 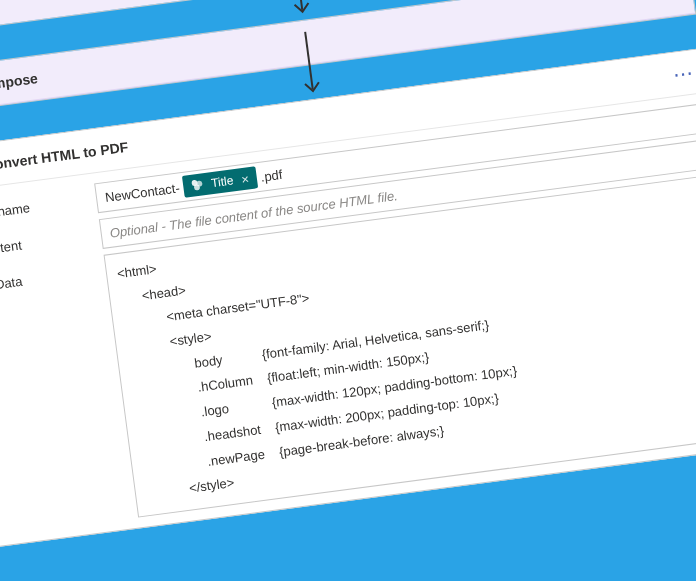 What do you see at coordinates (222, 182) in the screenshot?
I see `token-label: Title` at bounding box center [222, 182].